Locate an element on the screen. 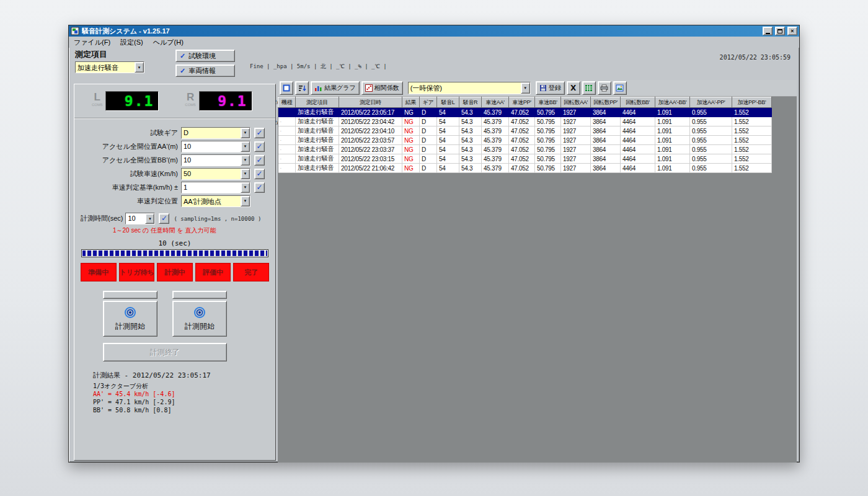 The height and width of the screenshot is (496, 868). title-bar: 騒音計測システム - v1.25.17 × is located at coordinates (434, 31).